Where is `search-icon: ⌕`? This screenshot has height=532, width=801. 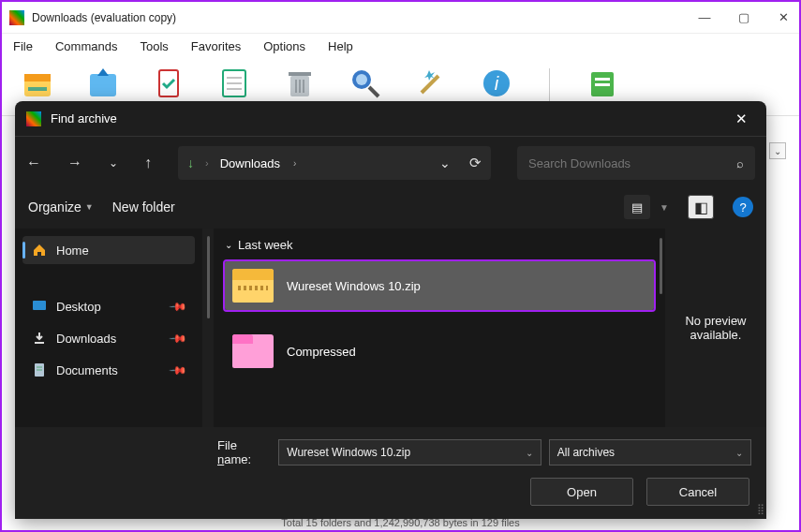 search-icon: ⌕ is located at coordinates (740, 163).